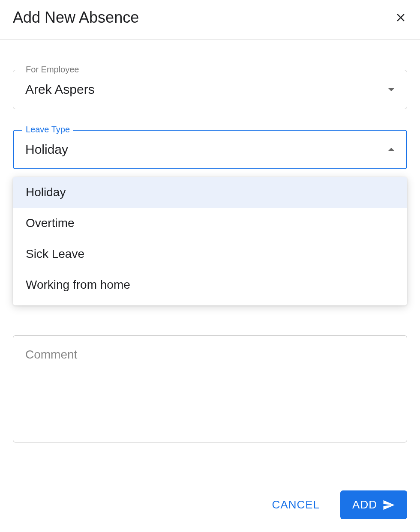 The height and width of the screenshot is (532, 420). What do you see at coordinates (210, 90) in the screenshot?
I see `employee-field-wrapper: For Employee Arek Aspers` at bounding box center [210, 90].